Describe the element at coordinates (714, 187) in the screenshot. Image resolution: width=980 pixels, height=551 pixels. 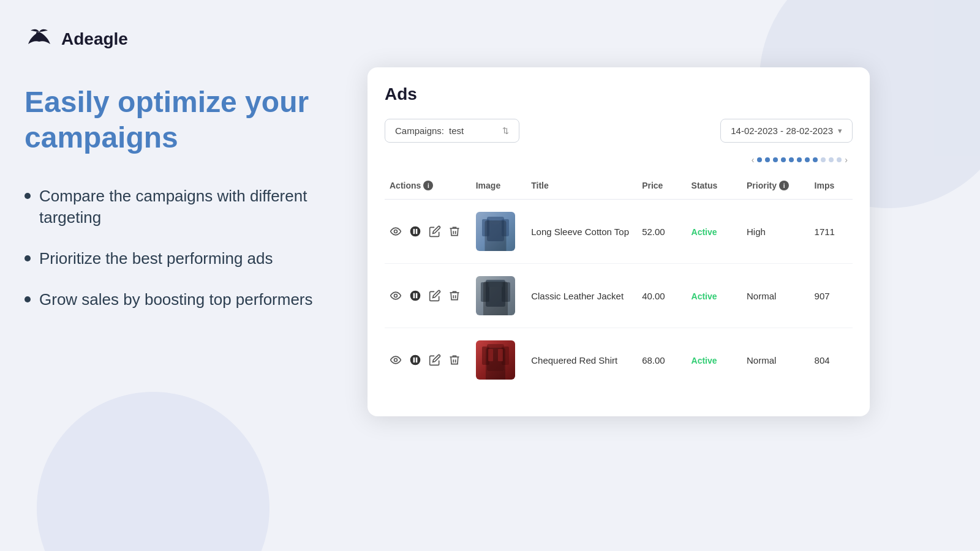
I see `col-header-status: Status` at that location.